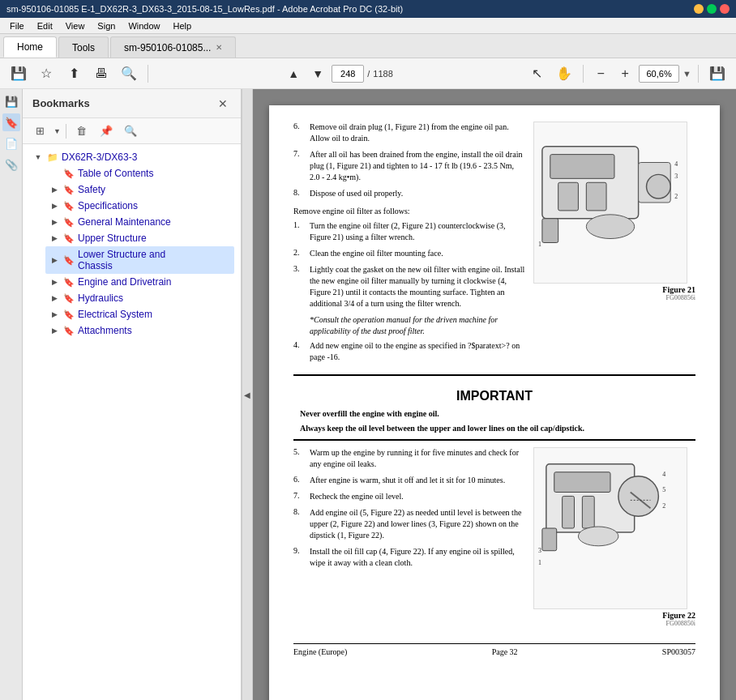 The image size is (736, 700). Describe the element at coordinates (676, 177) in the screenshot. I see `svg-text: 3` at that location.